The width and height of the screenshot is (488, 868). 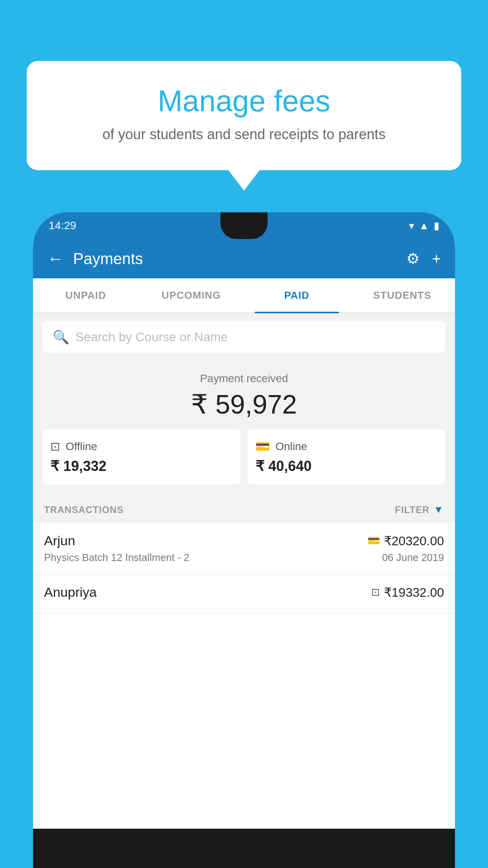 I want to click on payment-received-label: Payment received, so click(x=244, y=379).